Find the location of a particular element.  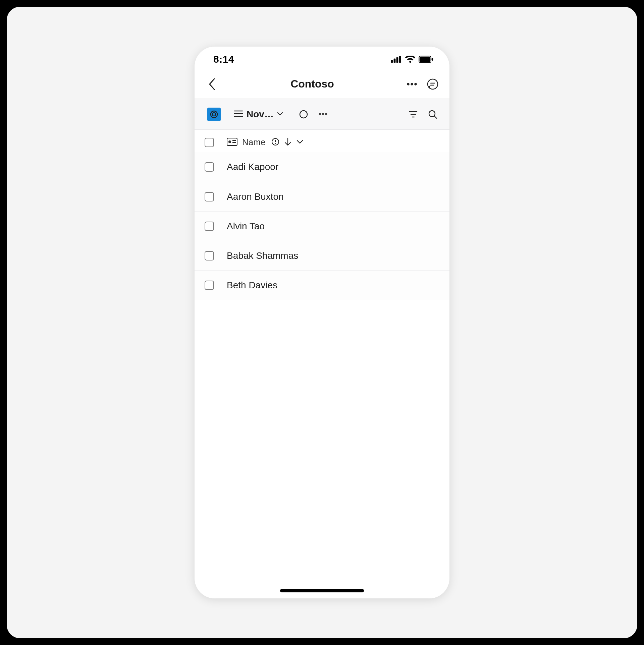

hamburger-icon is located at coordinates (238, 114).